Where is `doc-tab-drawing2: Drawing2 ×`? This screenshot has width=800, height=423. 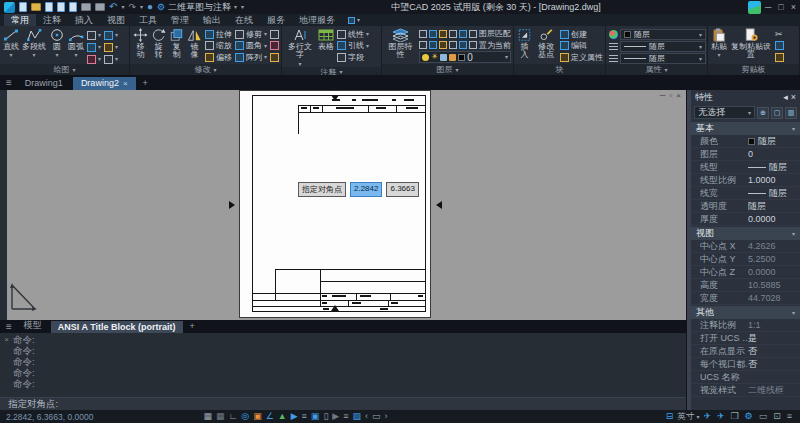
doc-tab-drawing2: Drawing2 × is located at coordinates (104, 84).